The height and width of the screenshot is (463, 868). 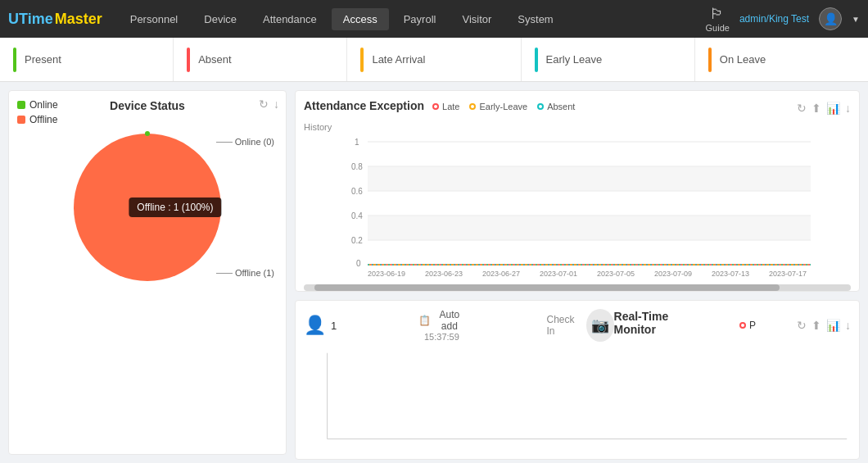 I want to click on svg-text: 2023-07-05, so click(x=616, y=274).